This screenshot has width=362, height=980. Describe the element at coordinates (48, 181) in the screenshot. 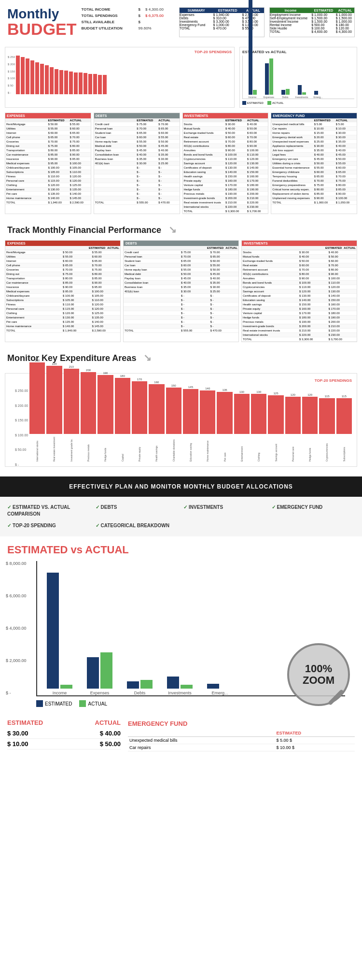

I see `data-row: Personal care $ 115.00 $ 120.00` at that location.